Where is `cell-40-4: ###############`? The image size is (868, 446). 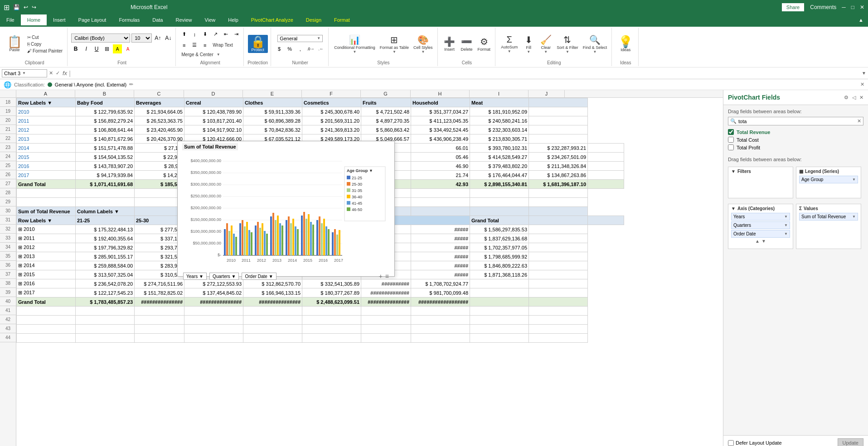 cell-40-4: ############### is located at coordinates (273, 302).